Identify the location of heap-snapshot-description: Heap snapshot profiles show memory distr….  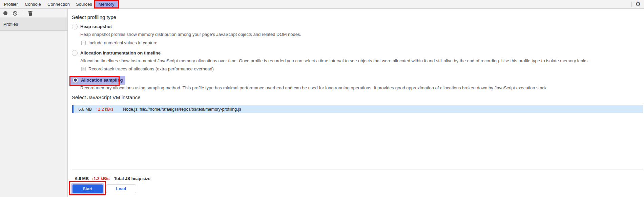
(191, 35).